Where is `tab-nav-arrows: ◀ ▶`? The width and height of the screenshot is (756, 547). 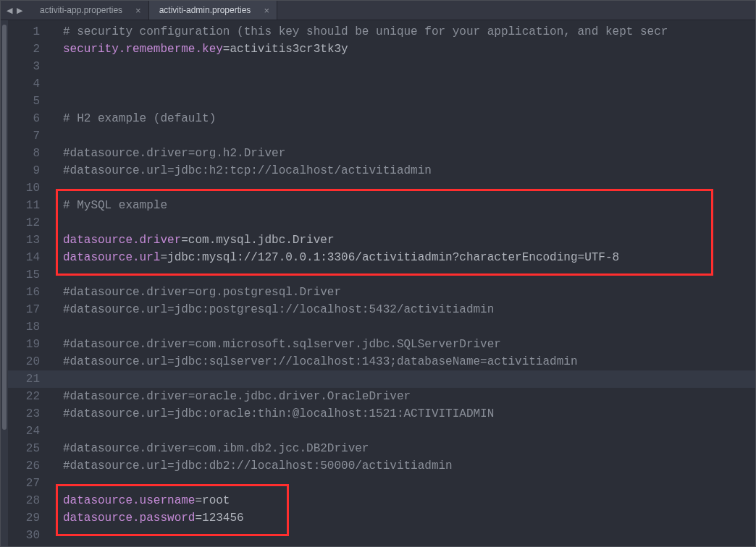 tab-nav-arrows: ◀ ▶ is located at coordinates (15, 10).